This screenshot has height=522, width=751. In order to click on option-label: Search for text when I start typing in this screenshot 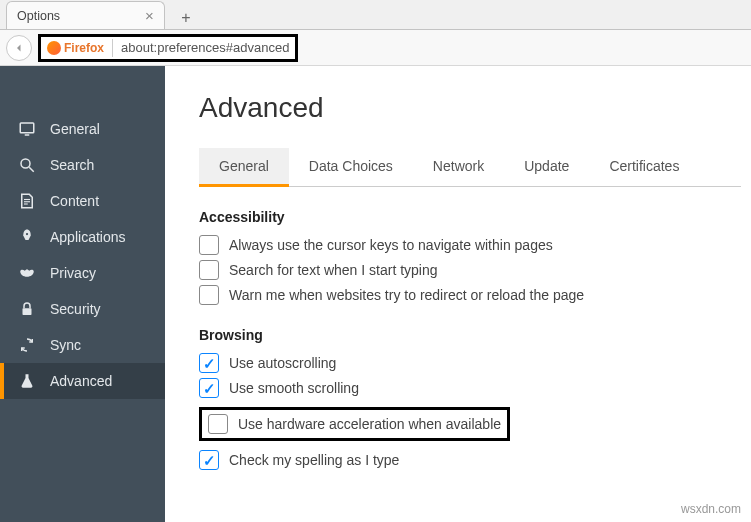, I will do `click(334, 270)`.